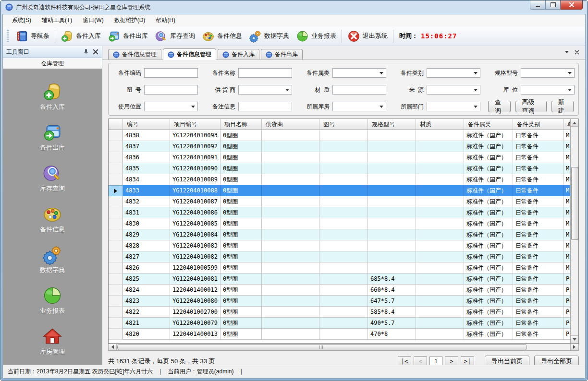 The width and height of the screenshot is (588, 381). What do you see at coordinates (86, 52) in the screenshot?
I see `pin-icon` at bounding box center [86, 52].